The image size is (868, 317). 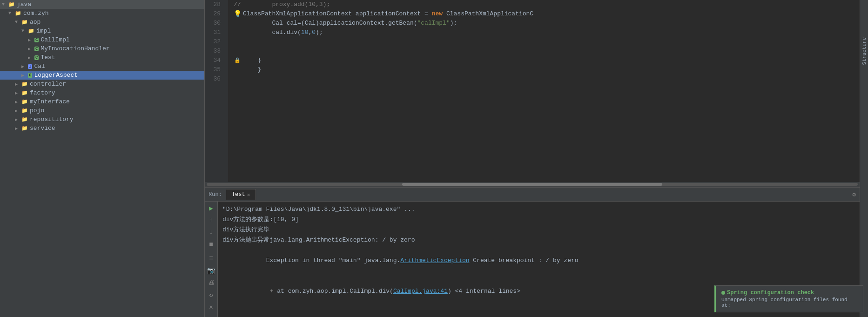 What do you see at coordinates (25, 128) in the screenshot?
I see `folder-icon-service: 📁` at bounding box center [25, 128].